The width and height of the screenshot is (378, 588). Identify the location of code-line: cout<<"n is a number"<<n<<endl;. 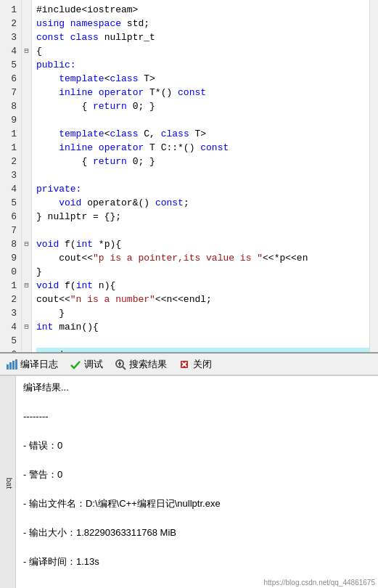
(203, 299).